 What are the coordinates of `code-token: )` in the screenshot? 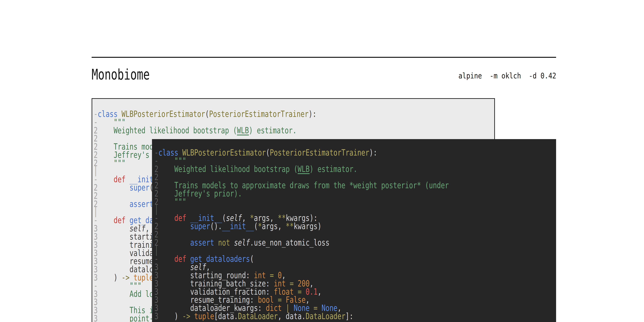 It's located at (170, 316).